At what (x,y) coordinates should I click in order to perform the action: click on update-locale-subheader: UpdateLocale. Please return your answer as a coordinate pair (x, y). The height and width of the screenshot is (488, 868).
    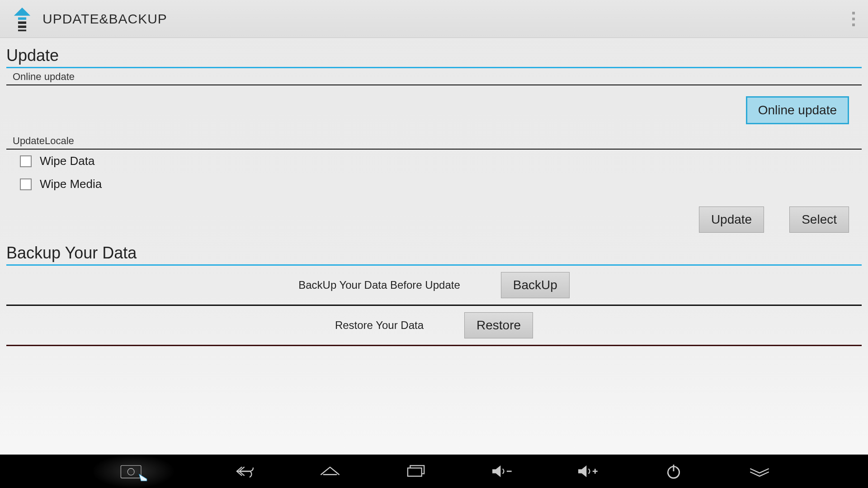
    Looking at the image, I should click on (434, 141).